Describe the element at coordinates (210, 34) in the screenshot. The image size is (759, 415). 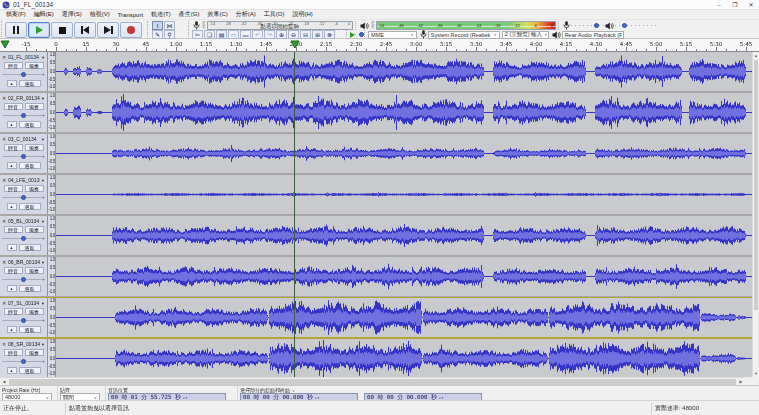
I see `copy-button: ❏` at that location.